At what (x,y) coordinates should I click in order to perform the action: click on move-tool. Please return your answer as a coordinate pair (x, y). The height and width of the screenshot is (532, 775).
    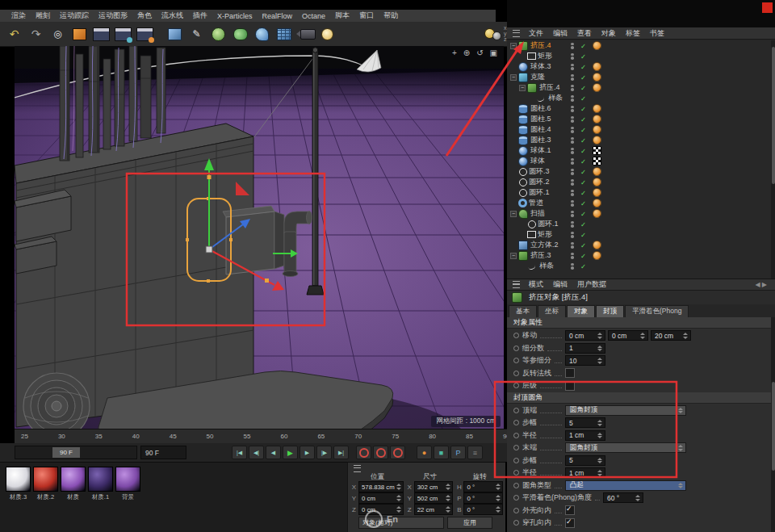
    Looking at the image, I should click on (79, 34).